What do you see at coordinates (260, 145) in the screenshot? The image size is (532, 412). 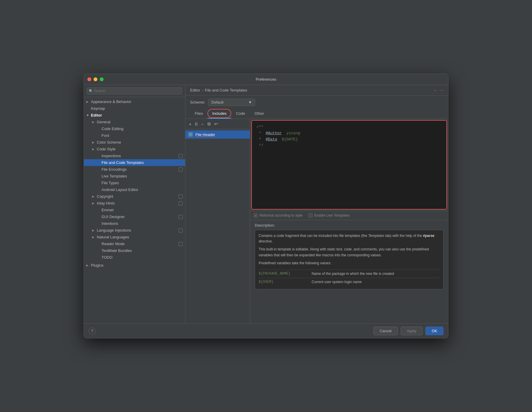 I see `code-comment-close: */` at bounding box center [260, 145].